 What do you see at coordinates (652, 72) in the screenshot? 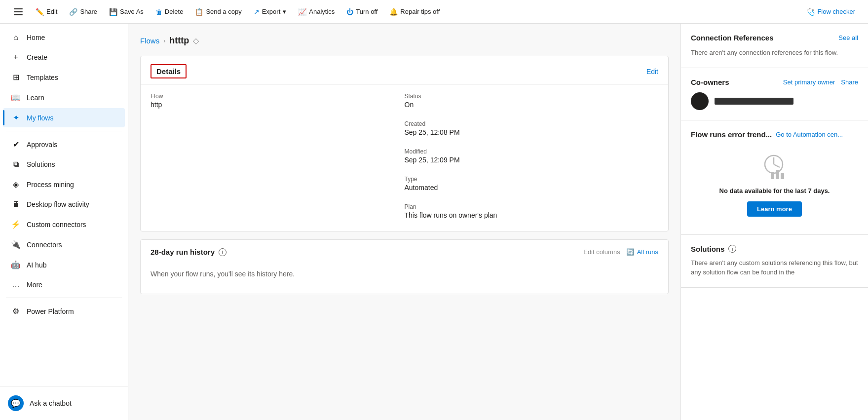
I see `details-edit-link: Edit` at bounding box center [652, 72].